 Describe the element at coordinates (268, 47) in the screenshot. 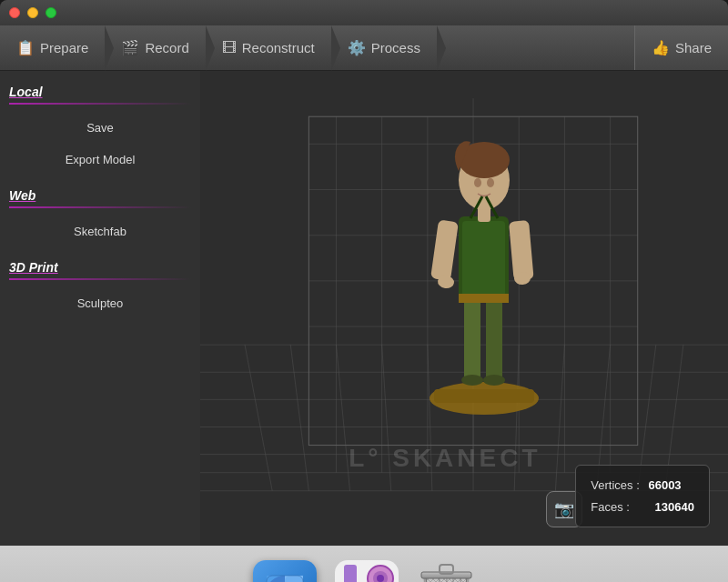

I see `nav-item-reconstruct: 🎞 Reconstruct` at that location.